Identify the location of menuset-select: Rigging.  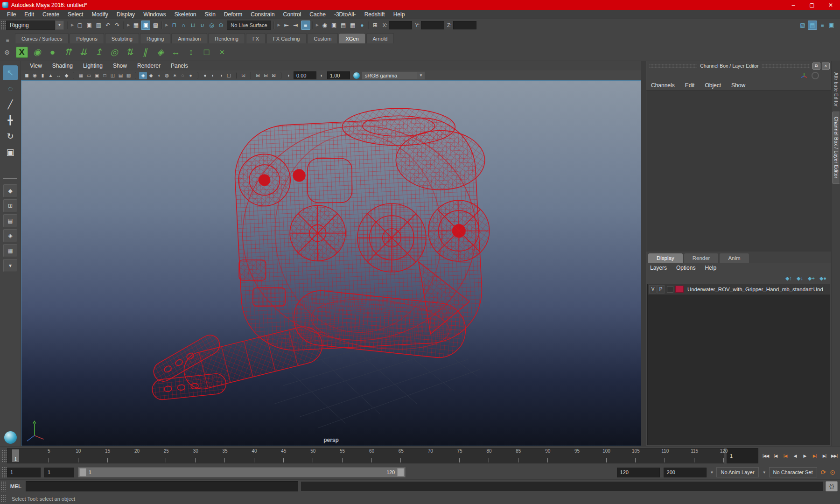
(31, 25).